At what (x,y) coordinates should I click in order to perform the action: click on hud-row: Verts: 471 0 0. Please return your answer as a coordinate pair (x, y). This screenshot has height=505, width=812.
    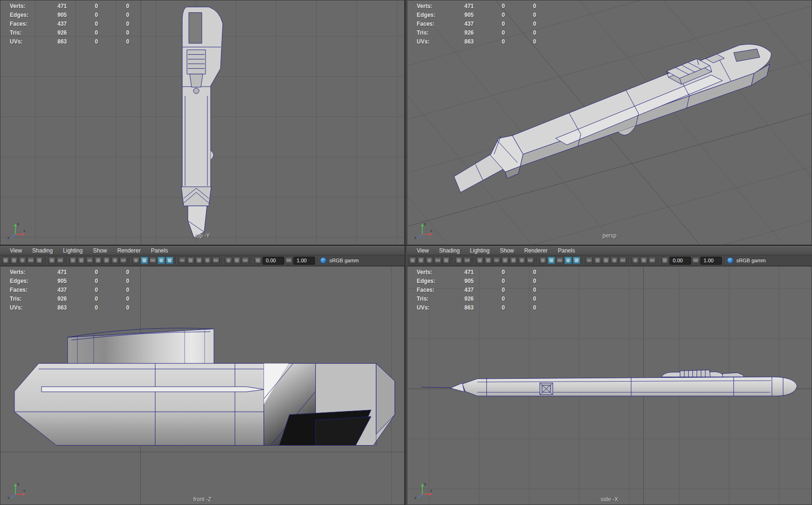
    Looking at the image, I should click on (489, 7).